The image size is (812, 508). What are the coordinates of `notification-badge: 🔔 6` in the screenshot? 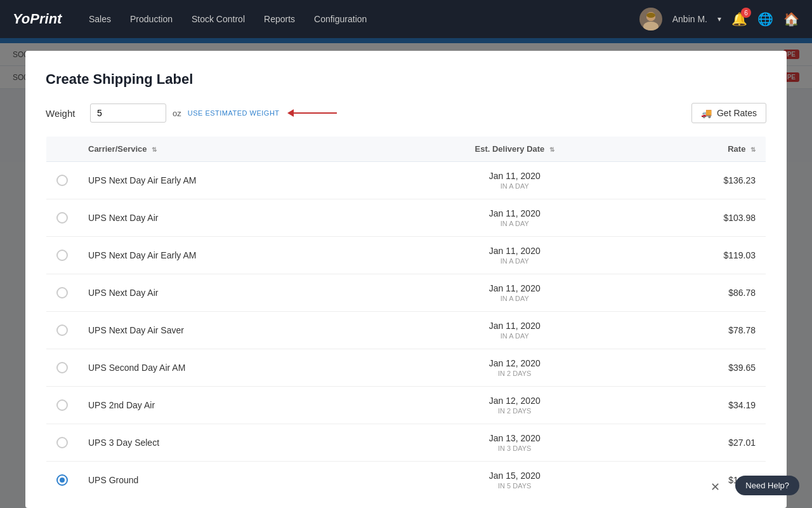 It's located at (740, 19).